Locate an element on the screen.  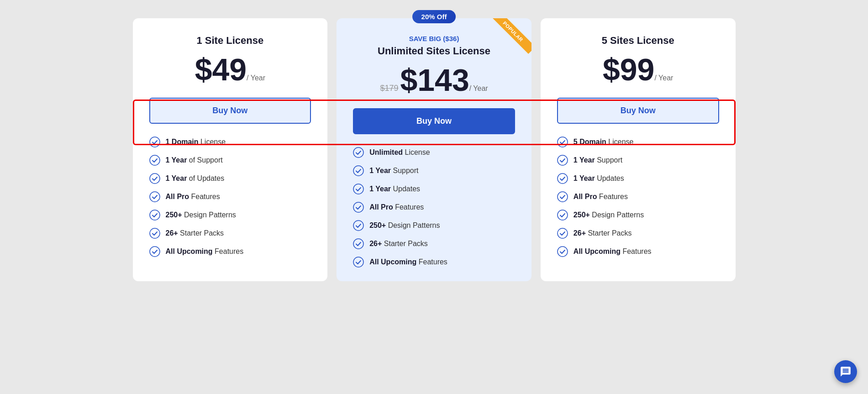
chat-button is located at coordinates (846, 372).